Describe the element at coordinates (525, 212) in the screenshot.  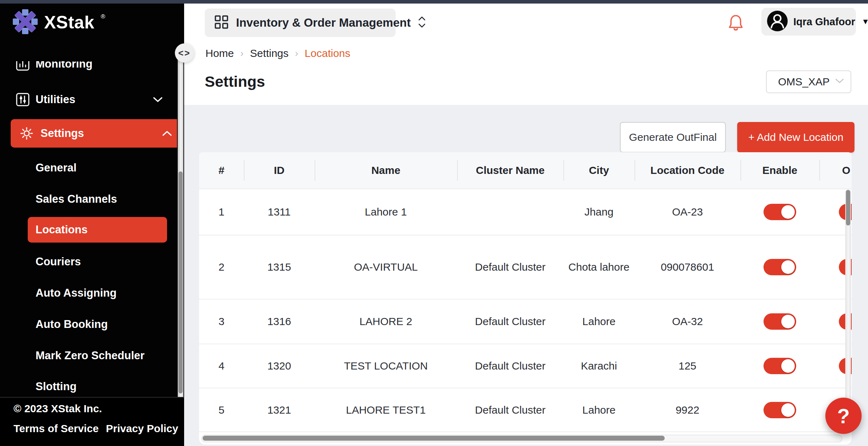
I see `table-row: 1 1311 Lahore 1 Jhang OA-23` at that location.